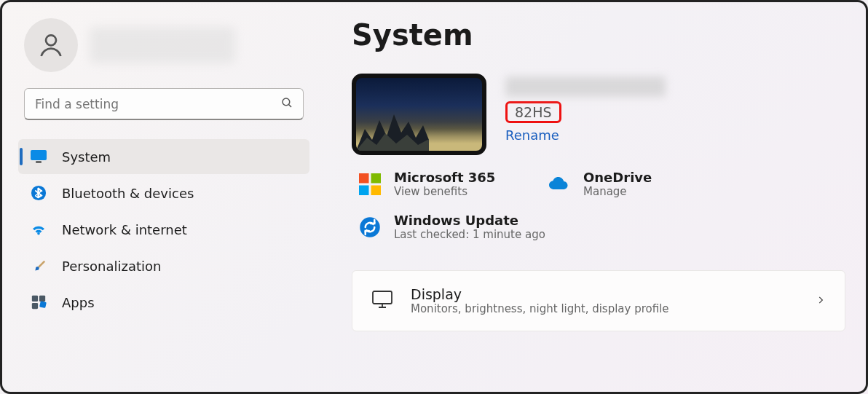 The height and width of the screenshot is (394, 868). I want to click on wifi-icon, so click(39, 229).